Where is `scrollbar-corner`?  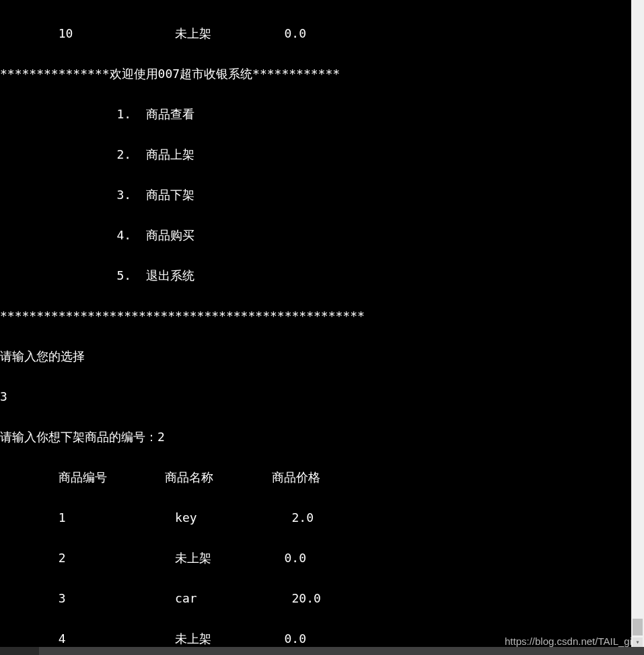
scrollbar-corner is located at coordinates (20, 651).